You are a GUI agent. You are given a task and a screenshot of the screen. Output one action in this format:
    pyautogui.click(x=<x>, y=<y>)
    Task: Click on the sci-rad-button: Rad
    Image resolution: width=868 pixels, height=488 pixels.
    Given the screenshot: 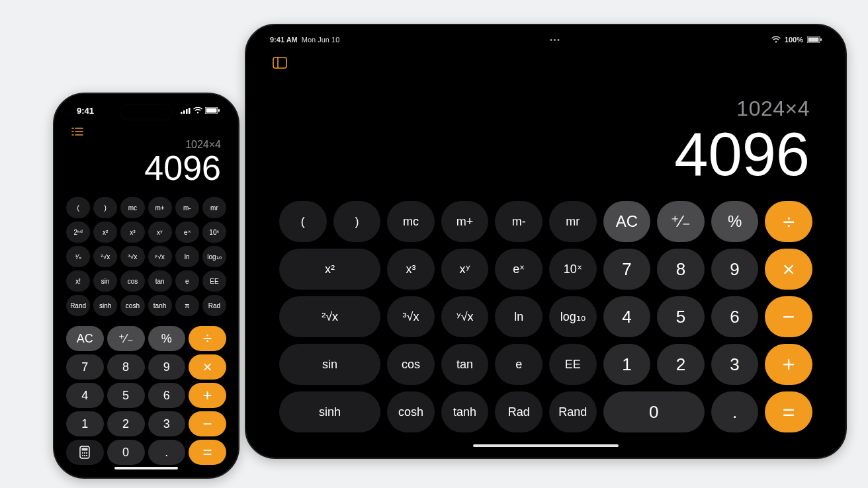 What is the action you would take?
    pyautogui.click(x=214, y=305)
    